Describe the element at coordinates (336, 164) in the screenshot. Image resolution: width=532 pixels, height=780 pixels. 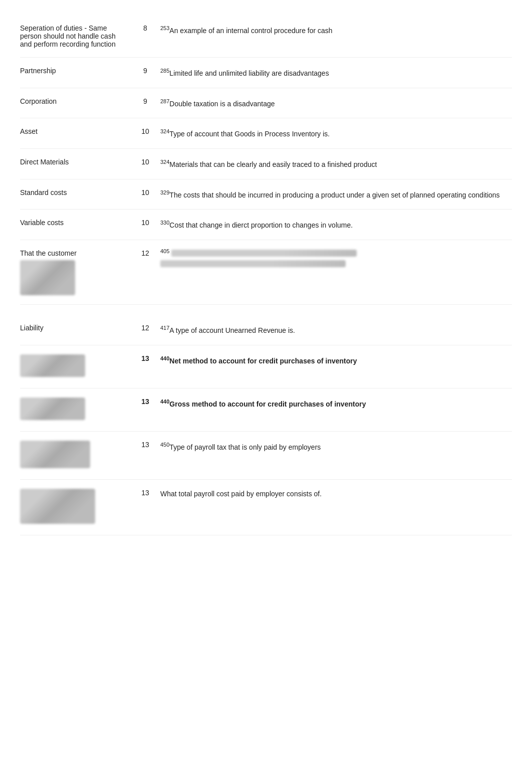
I see `desc-direct-materials: 324Materials that can be clearly and eas…` at that location.